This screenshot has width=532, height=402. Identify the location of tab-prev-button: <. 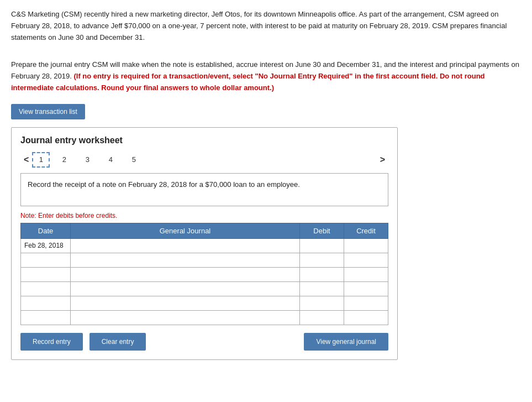
(27, 160).